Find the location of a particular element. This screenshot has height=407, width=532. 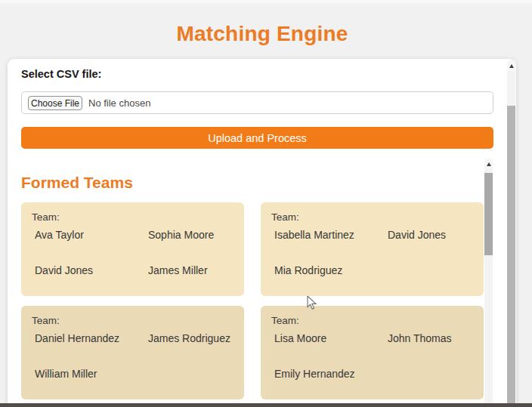

mouse-cursor-icon is located at coordinates (313, 305).